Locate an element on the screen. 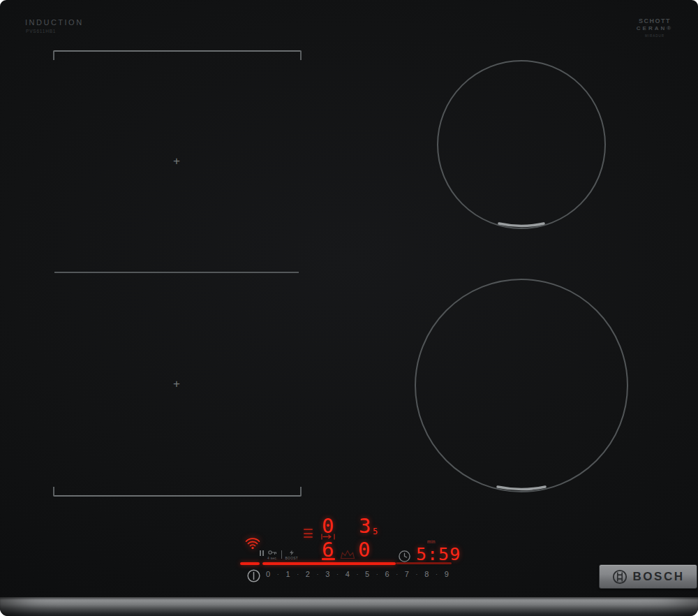 The width and height of the screenshot is (698, 616). scale-number-2: 2 is located at coordinates (308, 574).